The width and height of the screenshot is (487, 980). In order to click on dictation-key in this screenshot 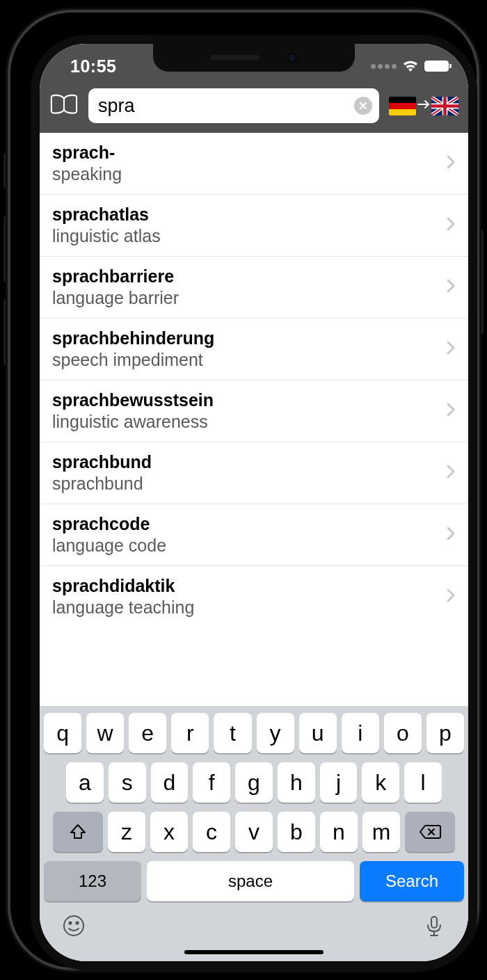, I will do `click(434, 927)`.